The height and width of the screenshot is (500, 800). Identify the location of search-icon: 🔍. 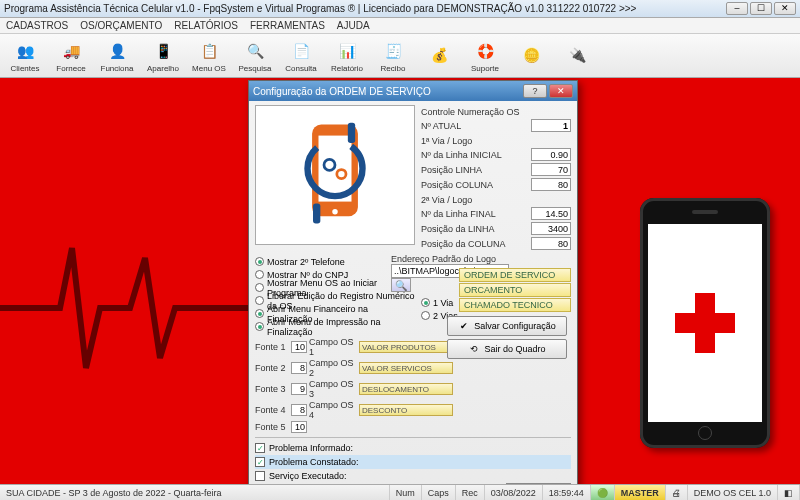
(401, 286).